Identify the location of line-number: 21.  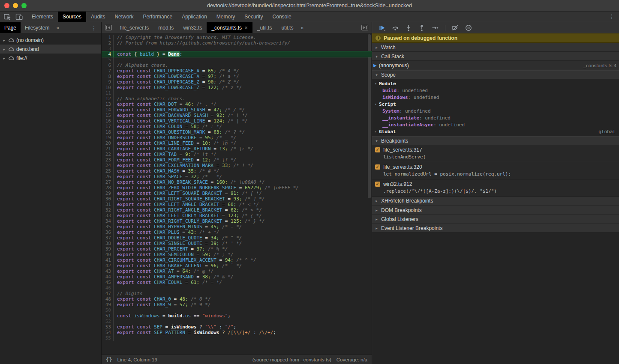
(108, 149).